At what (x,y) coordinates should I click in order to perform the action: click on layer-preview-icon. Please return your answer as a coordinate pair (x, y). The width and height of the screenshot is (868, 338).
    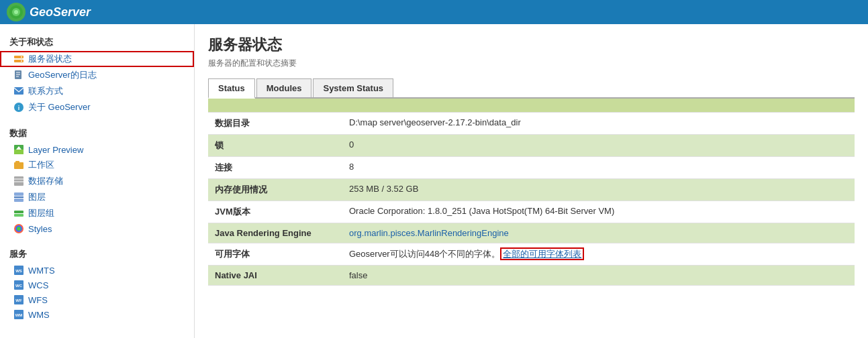
    Looking at the image, I should click on (19, 150).